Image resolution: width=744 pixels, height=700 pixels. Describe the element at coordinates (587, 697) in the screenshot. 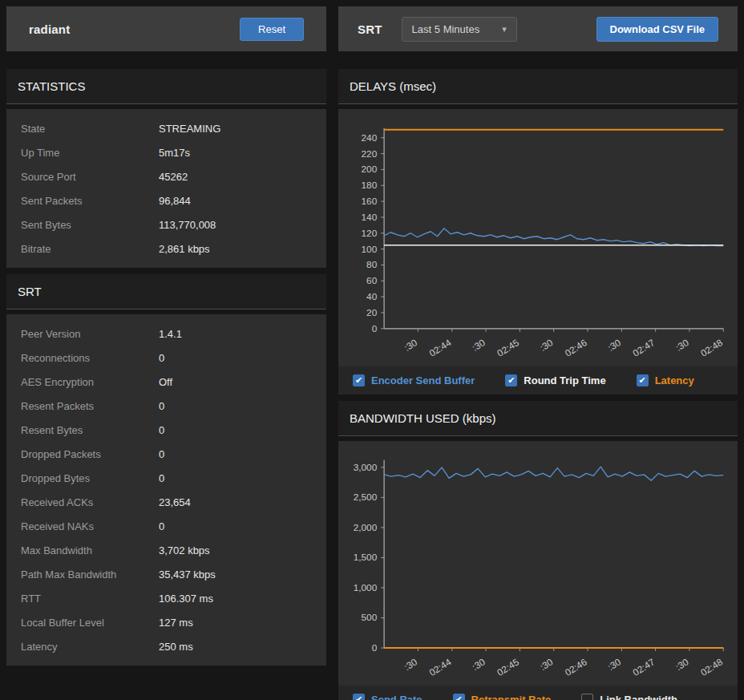

I see `checkbox-unchecked-icon` at that location.